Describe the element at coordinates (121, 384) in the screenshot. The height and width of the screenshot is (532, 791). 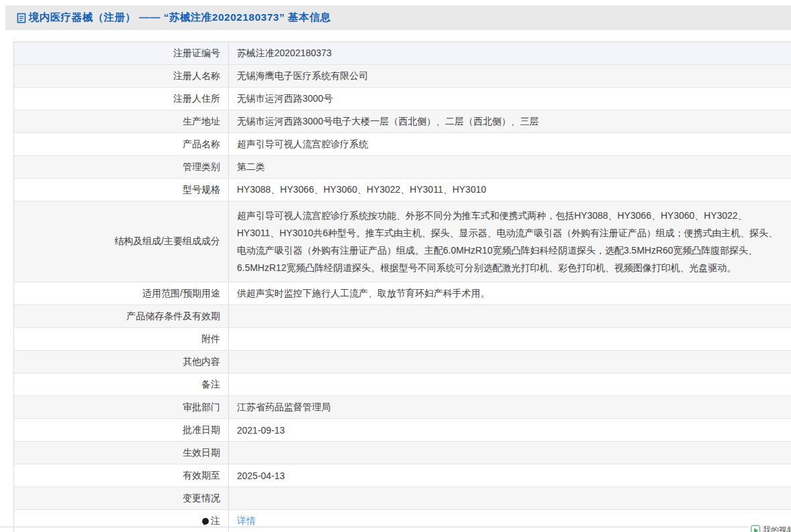
I see `row-label: 备注` at that location.